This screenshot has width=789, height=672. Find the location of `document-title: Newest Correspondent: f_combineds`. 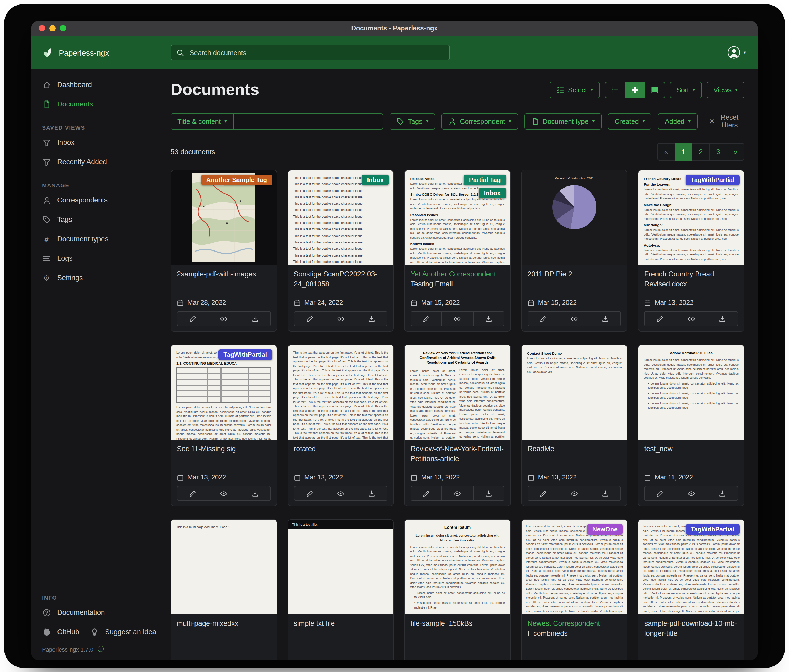

document-title: Newest Correspondent: f_combineds is located at coordinates (574, 629).